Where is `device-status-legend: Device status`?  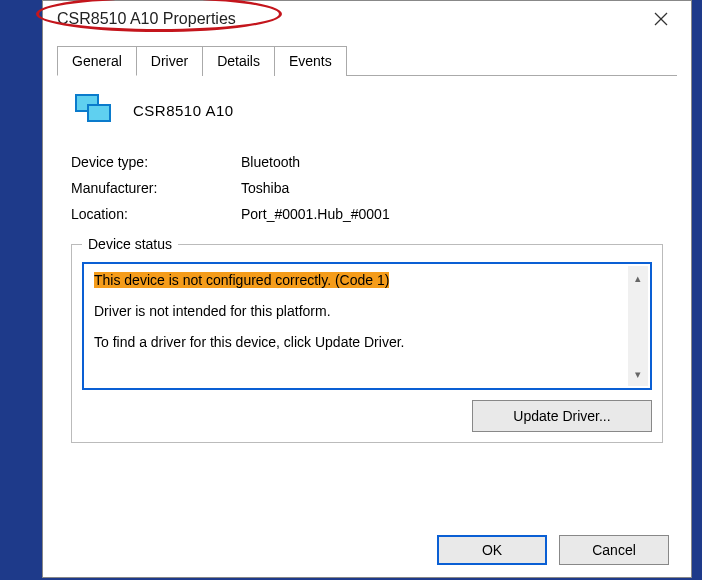
device-status-legend: Device status is located at coordinates (130, 244).